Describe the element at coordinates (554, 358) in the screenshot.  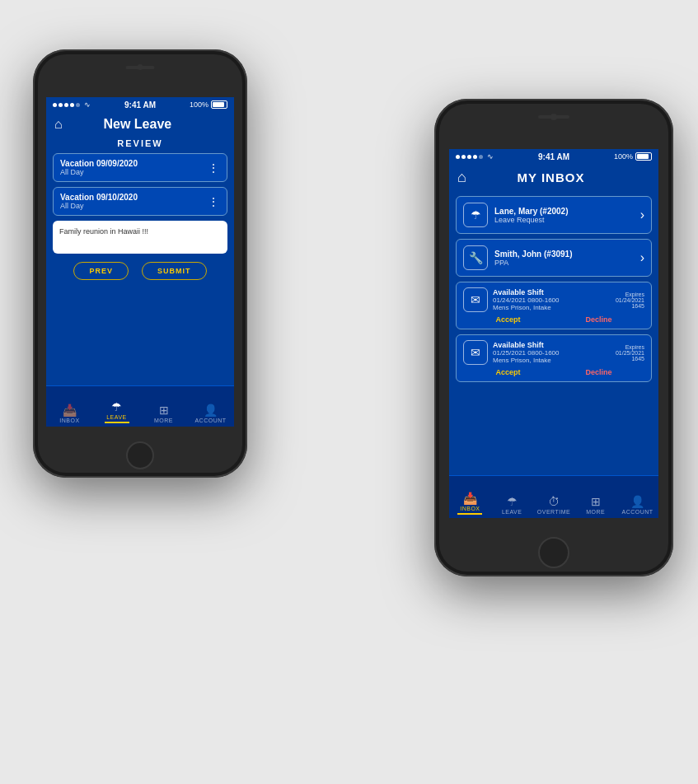
I see `shift-card-2: ✉ Available Shift 01/25/2021 0800-1600 M…` at that location.